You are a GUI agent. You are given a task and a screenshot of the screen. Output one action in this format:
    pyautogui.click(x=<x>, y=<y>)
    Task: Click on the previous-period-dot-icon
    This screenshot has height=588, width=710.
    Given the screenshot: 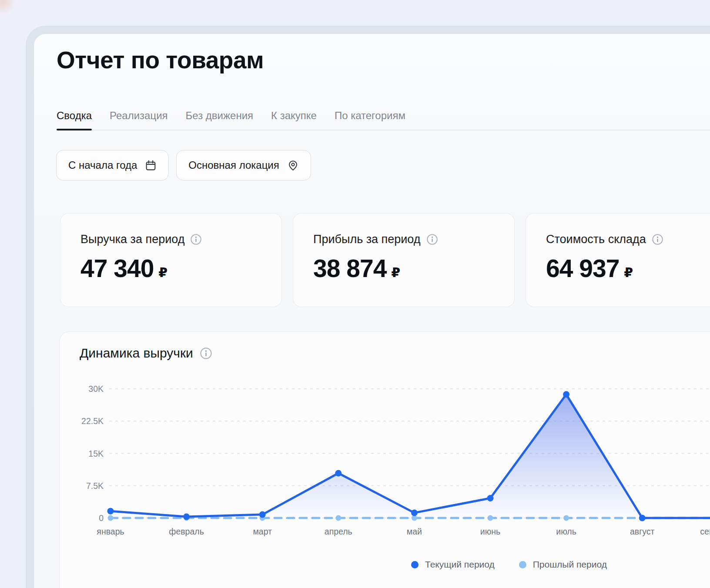 What is the action you would take?
    pyautogui.click(x=523, y=565)
    